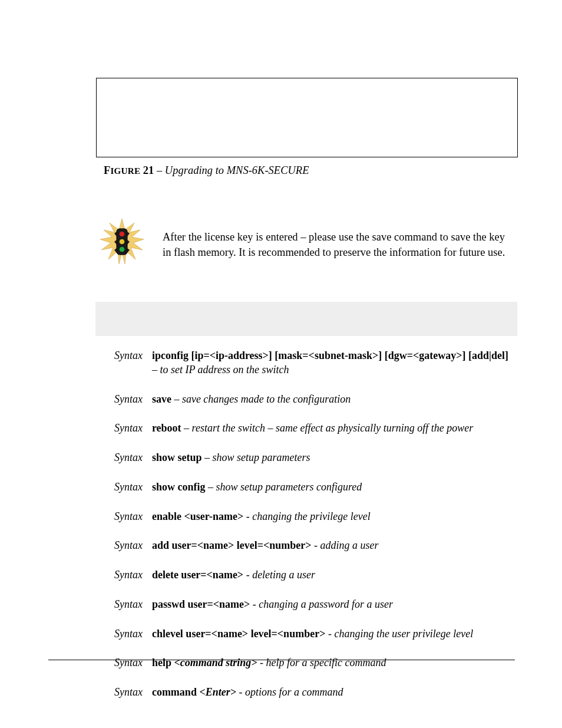  I want to click on syntax-body: chlevel user=<name> level=<number> - cha…, so click(331, 634).